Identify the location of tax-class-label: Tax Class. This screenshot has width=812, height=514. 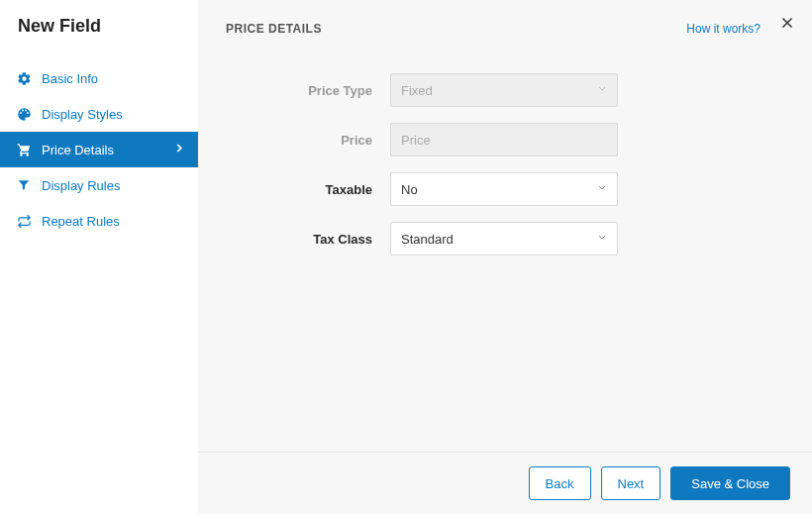
(299, 240).